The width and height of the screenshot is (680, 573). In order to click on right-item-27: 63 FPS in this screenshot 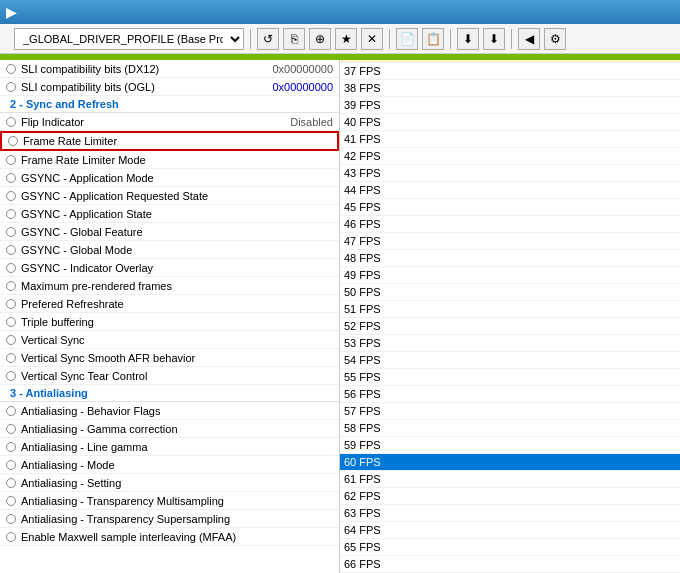, I will do `click(510, 514)`.